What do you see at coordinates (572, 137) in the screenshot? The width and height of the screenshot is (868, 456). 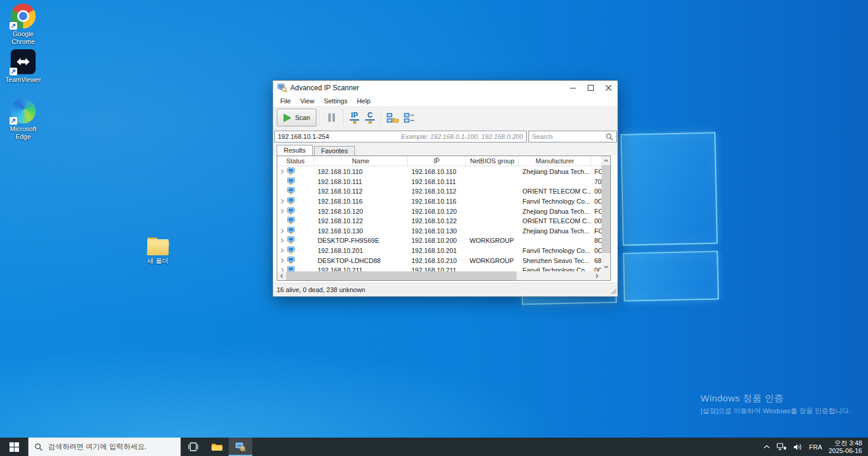 I see `search-input: Search` at bounding box center [572, 137].